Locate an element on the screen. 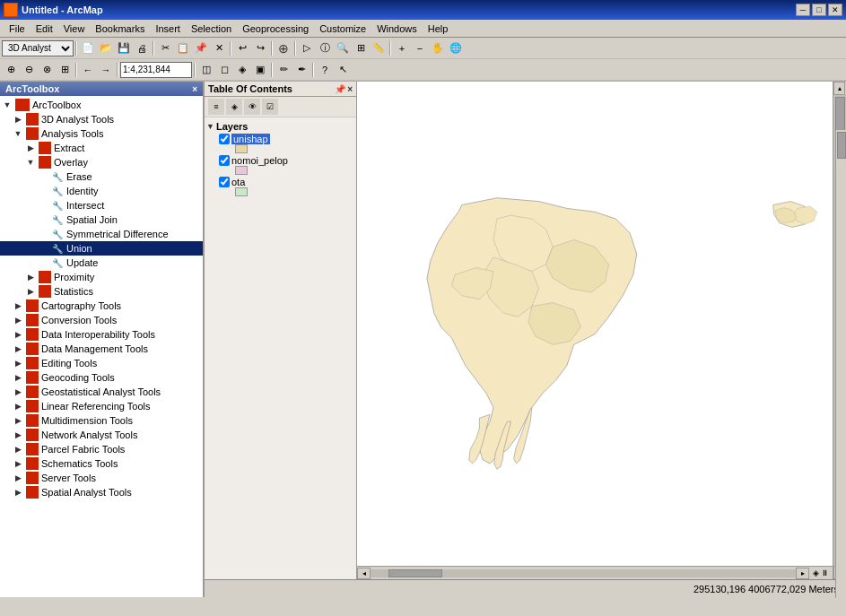 The width and height of the screenshot is (846, 616). toolbox-close-btn: × is located at coordinates (195, 90).